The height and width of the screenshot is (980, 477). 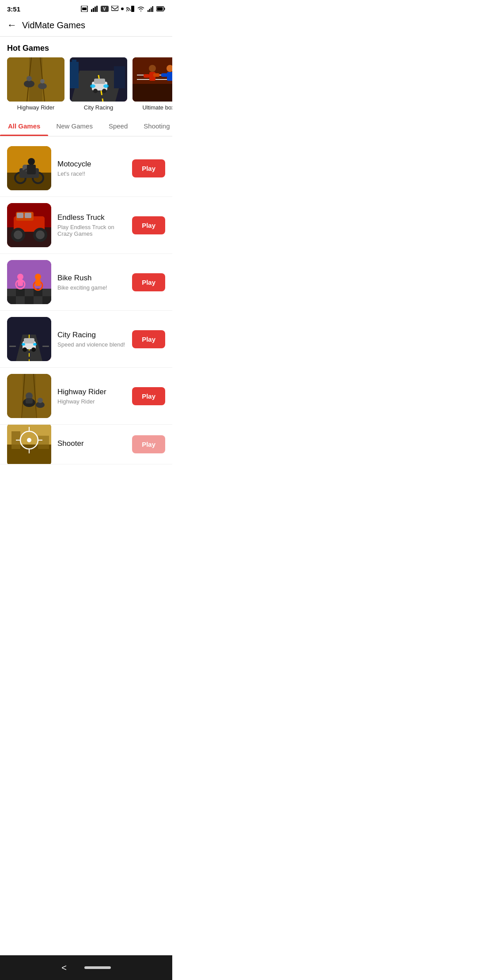 What do you see at coordinates (86, 47) in the screenshot?
I see `hot-games-title: Hot Games` at bounding box center [86, 47].